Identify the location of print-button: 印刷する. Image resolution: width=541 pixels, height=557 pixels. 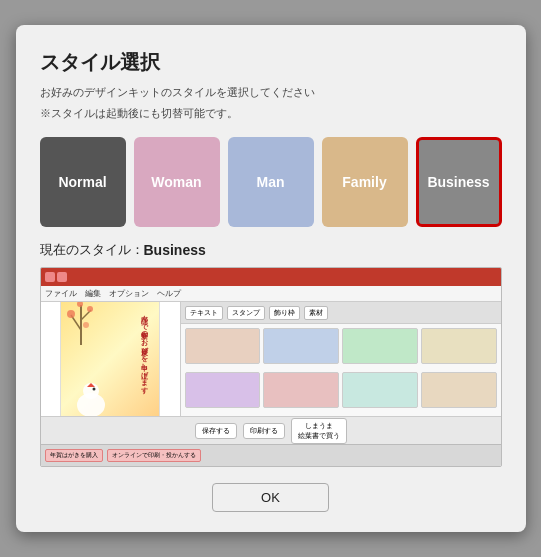
(264, 431).